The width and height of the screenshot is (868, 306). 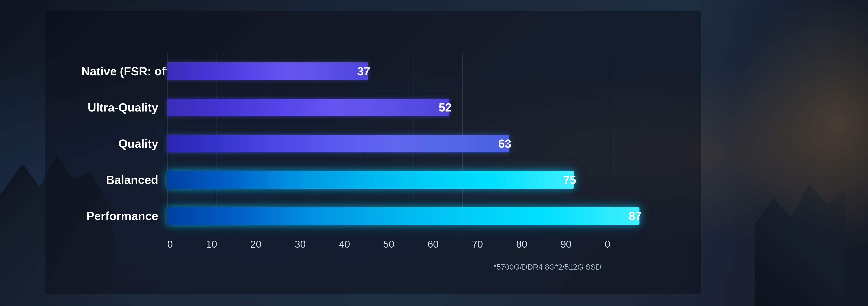 What do you see at coordinates (411, 71) in the screenshot?
I see `bar-wrapper-native: 37` at bounding box center [411, 71].